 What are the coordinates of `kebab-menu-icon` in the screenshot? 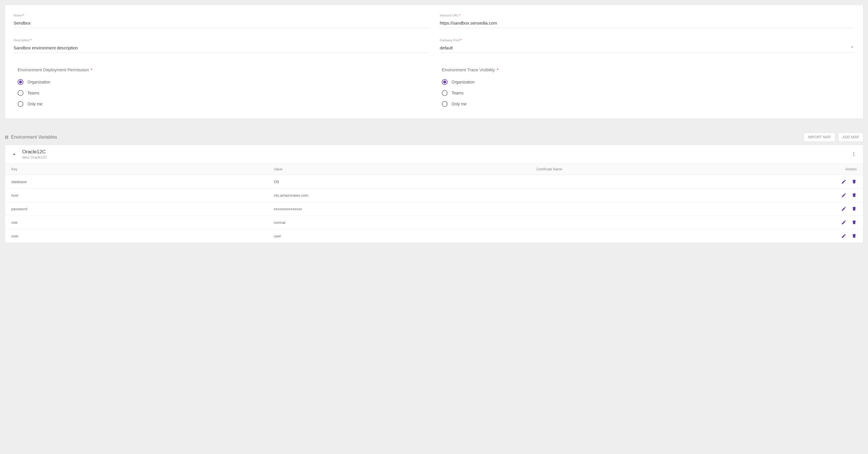 It's located at (854, 154).